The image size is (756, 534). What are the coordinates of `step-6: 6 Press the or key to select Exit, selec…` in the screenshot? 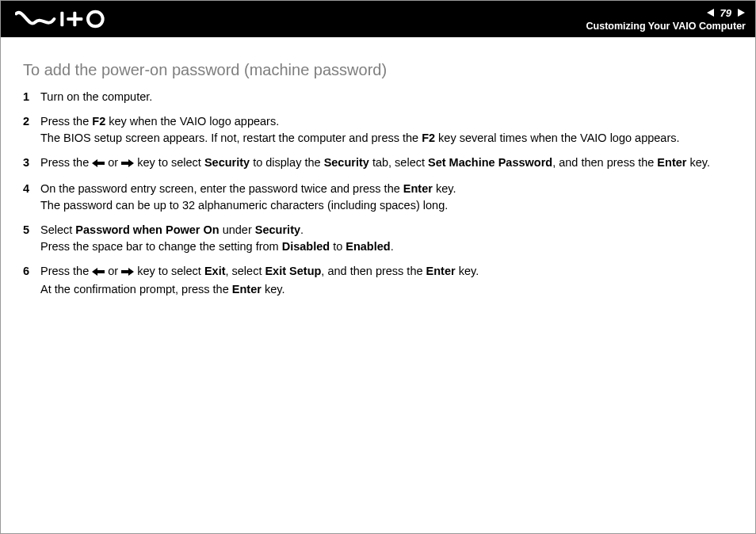 It's located at (378, 280).